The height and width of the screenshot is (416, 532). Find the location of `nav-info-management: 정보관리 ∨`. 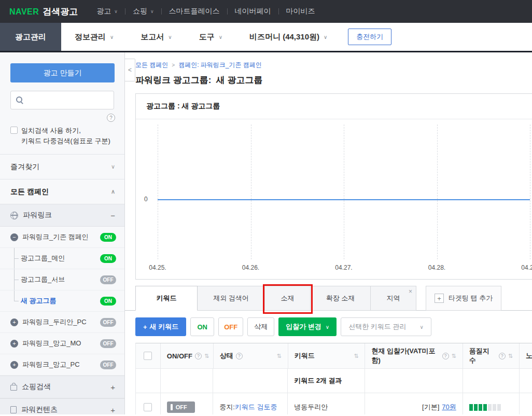

nav-info-management: 정보관리 ∨ is located at coordinates (94, 37).